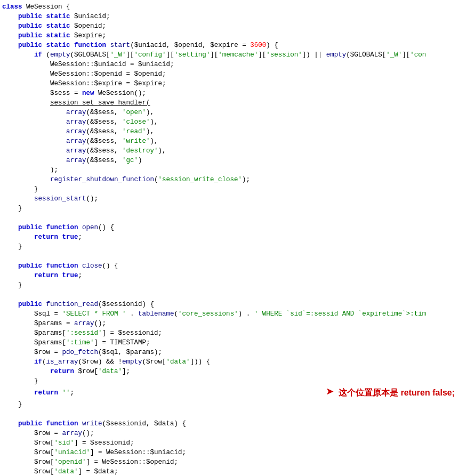 The width and height of the screenshot is (459, 476). What do you see at coordinates (229, 103) in the screenshot?
I see `code-line: session_set_save_handler(` at bounding box center [229, 103].